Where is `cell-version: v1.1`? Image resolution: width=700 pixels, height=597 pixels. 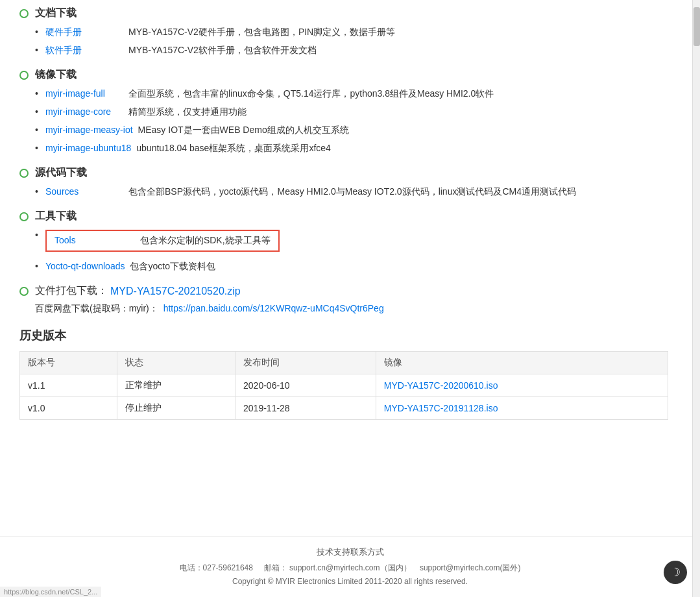
cell-version: v1.1 is located at coordinates (69, 385).